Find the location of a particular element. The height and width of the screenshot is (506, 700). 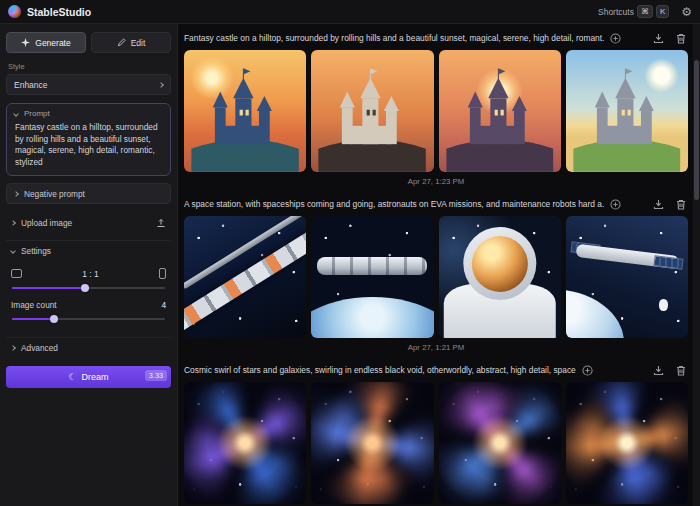

negative-prompt-toggle: Negative prompt is located at coordinates (88, 194).